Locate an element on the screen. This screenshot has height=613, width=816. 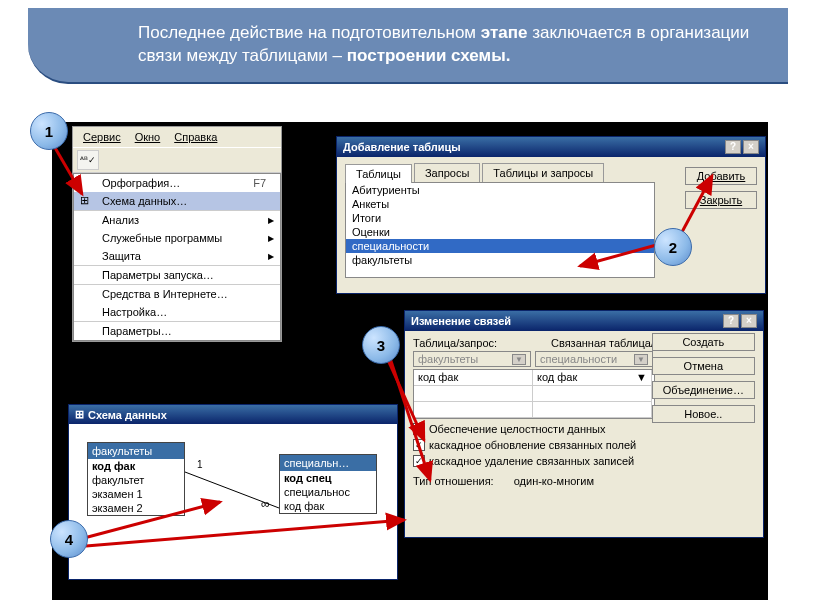
checkbox-cascade-delete: ✓ is located at coordinates (419, 461).